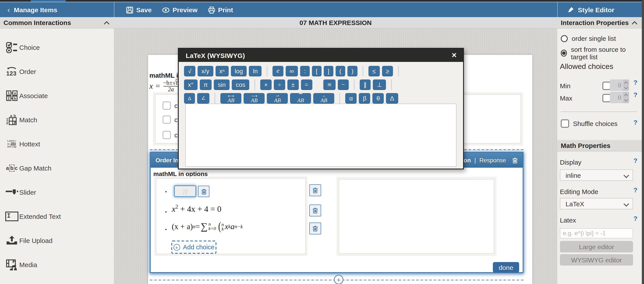 The image size is (644, 284). Describe the element at coordinates (565, 124) in the screenshot. I see `shuffle-checkbox` at that location.